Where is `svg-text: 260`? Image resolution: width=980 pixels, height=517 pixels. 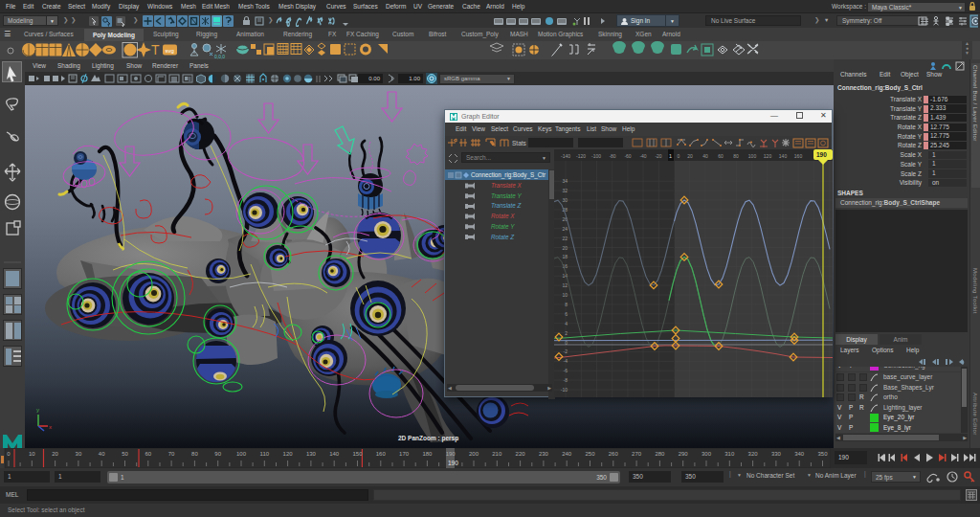
svg-text: 260 is located at coordinates (614, 454).